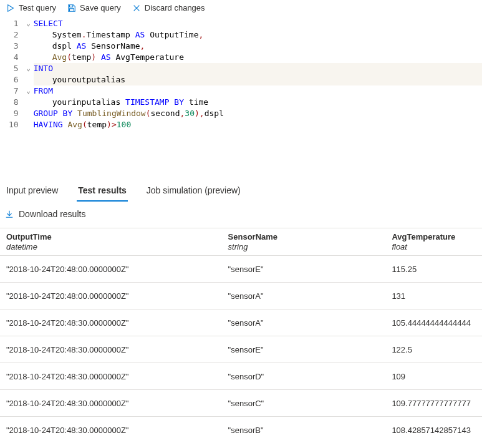 The height and width of the screenshot is (448, 482). I want to click on table-row: "2018-10-24T20:48:00.0000000Z""sensorE"1…, so click(241, 270).